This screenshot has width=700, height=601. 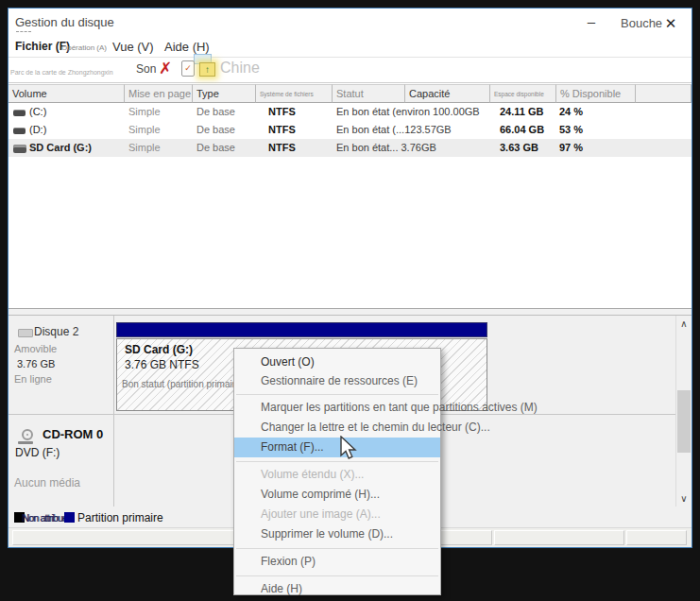 I want to click on menu-item-delete-volume: Supprimer le volume (D)..., so click(x=337, y=535).